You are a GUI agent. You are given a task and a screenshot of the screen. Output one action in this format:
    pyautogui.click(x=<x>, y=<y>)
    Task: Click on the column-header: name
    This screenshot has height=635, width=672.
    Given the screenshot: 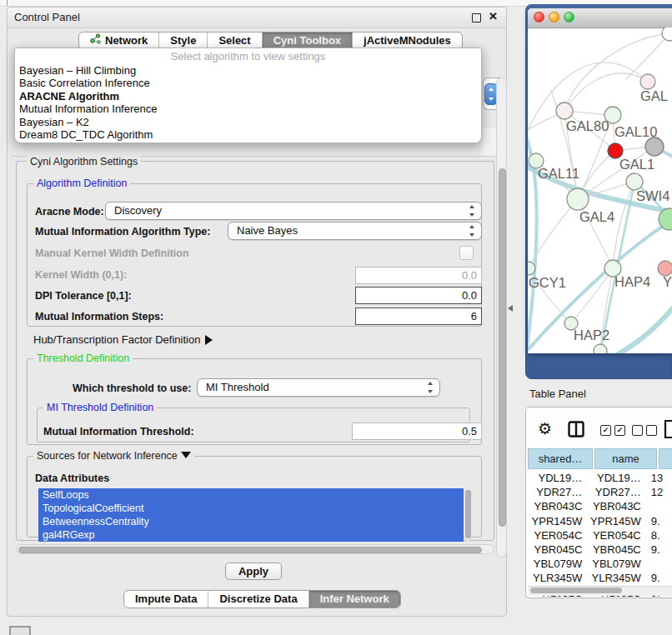 What is the action you would take?
    pyautogui.click(x=625, y=458)
    